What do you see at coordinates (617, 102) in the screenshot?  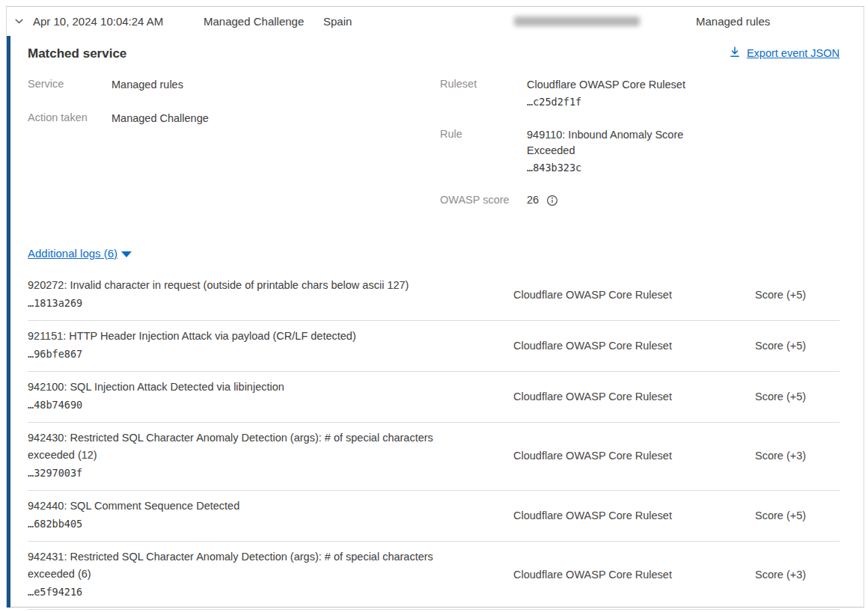 I see `ruleset-id: …c25d2f1f` at bounding box center [617, 102].